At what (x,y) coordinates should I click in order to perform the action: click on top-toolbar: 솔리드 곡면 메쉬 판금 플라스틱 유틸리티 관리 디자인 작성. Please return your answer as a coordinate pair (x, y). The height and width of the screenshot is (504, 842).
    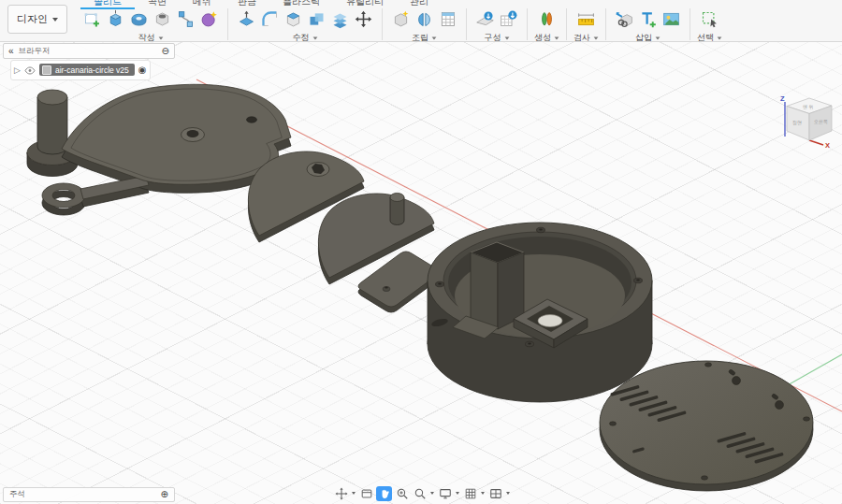
    Looking at the image, I should click on (421, 21).